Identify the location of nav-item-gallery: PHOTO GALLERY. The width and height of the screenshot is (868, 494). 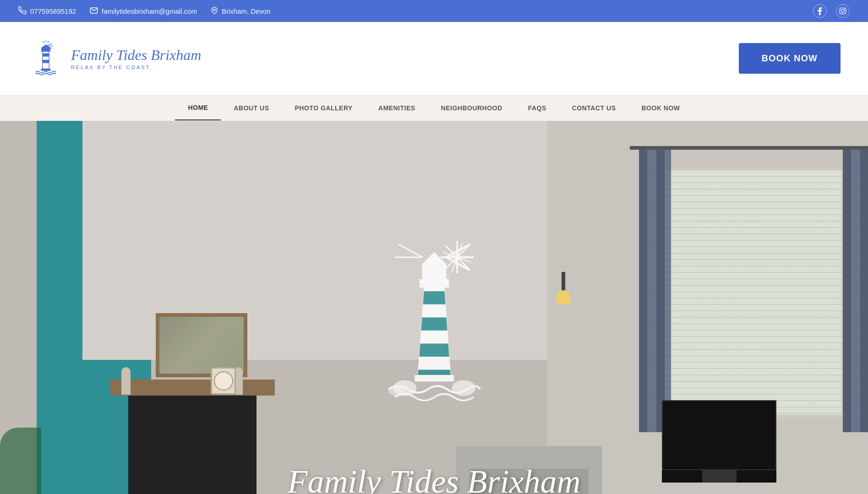
(324, 108).